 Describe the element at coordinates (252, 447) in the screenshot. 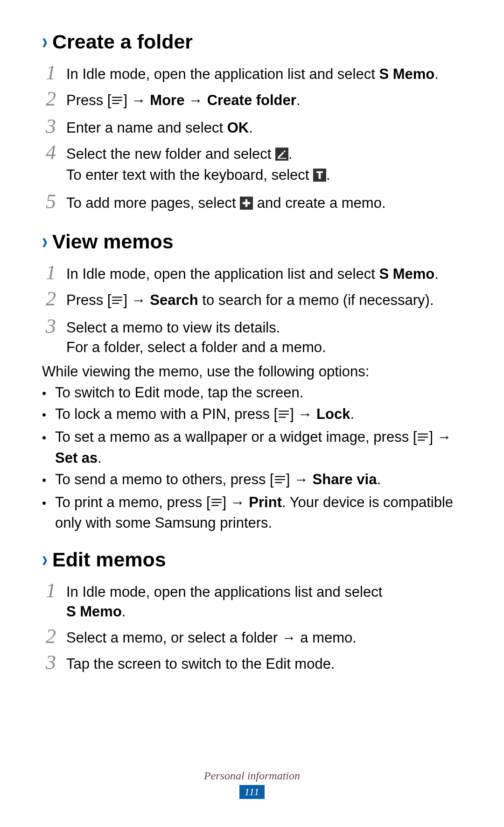

I see `list-item: •To set a memo as a wallpaper or a widge…` at that location.